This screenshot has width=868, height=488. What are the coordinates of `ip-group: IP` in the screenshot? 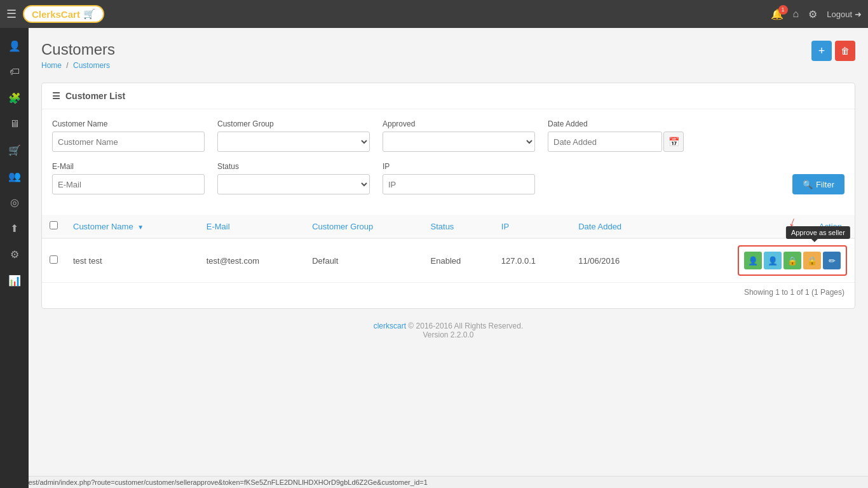 It's located at (459, 178).